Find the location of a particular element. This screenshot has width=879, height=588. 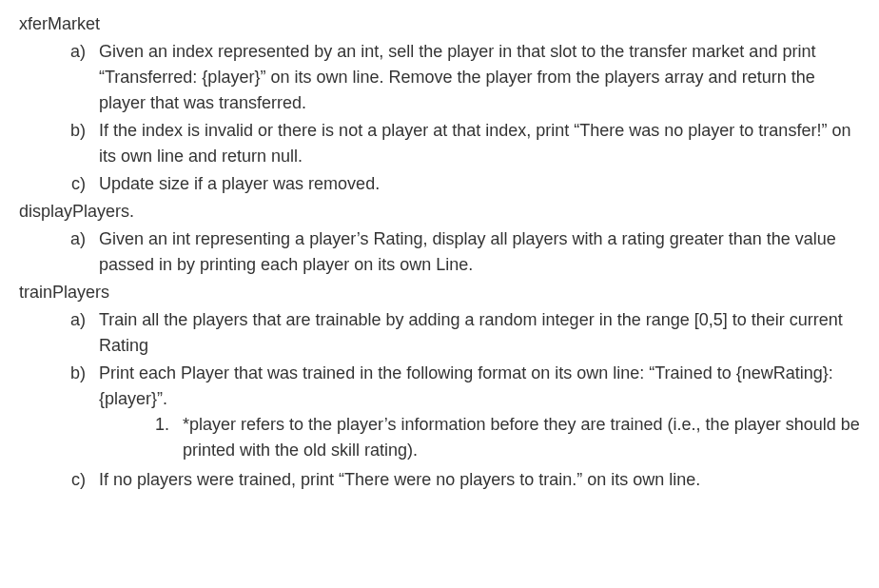

sub-content: *player refers to the player’s informati… is located at coordinates (519, 438).